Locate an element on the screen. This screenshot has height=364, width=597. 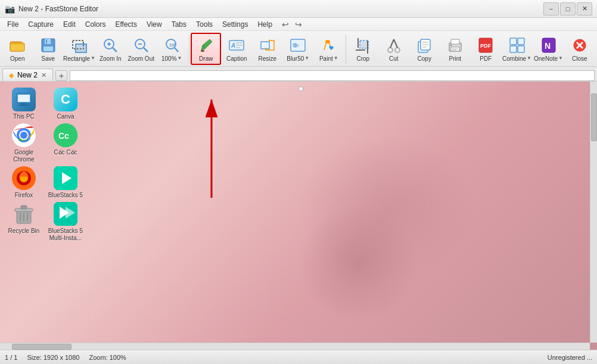
menu-edit: Edit is located at coordinates (69, 24).